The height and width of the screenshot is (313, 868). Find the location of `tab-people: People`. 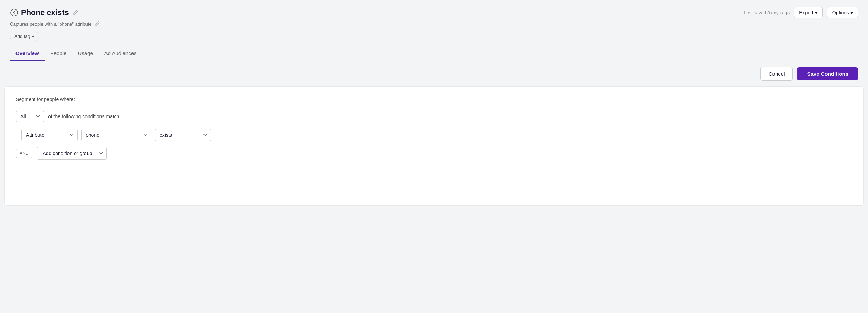

tab-people: People is located at coordinates (58, 54).